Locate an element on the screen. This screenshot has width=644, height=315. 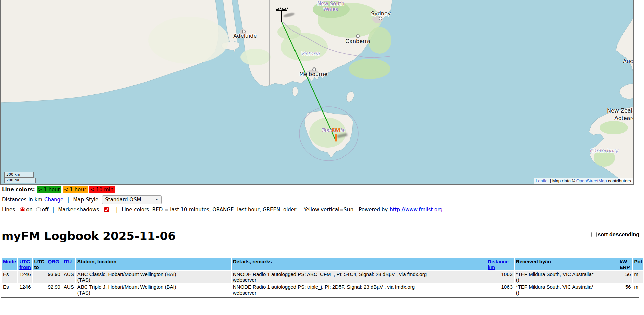
leaflet-link: Leaflet is located at coordinates (542, 181).